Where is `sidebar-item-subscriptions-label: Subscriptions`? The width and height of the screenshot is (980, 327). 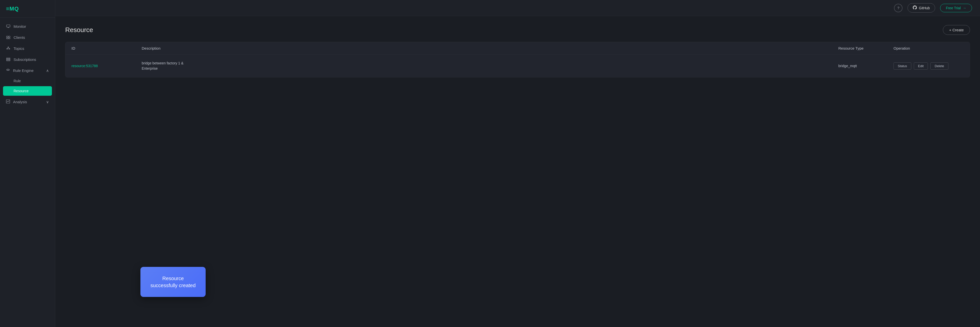
sidebar-item-subscriptions-label: Subscriptions is located at coordinates (25, 59).